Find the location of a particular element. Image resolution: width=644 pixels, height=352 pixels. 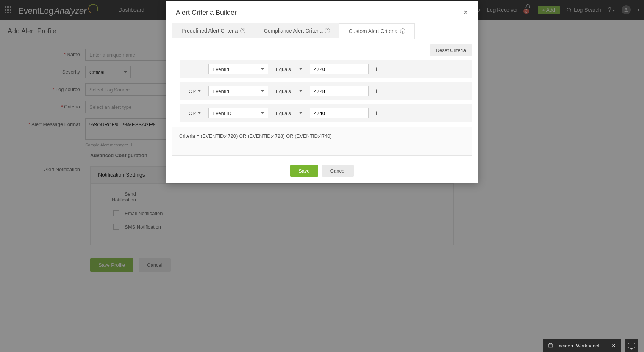

criteria-row: EventId Equals + − is located at coordinates (326, 69).